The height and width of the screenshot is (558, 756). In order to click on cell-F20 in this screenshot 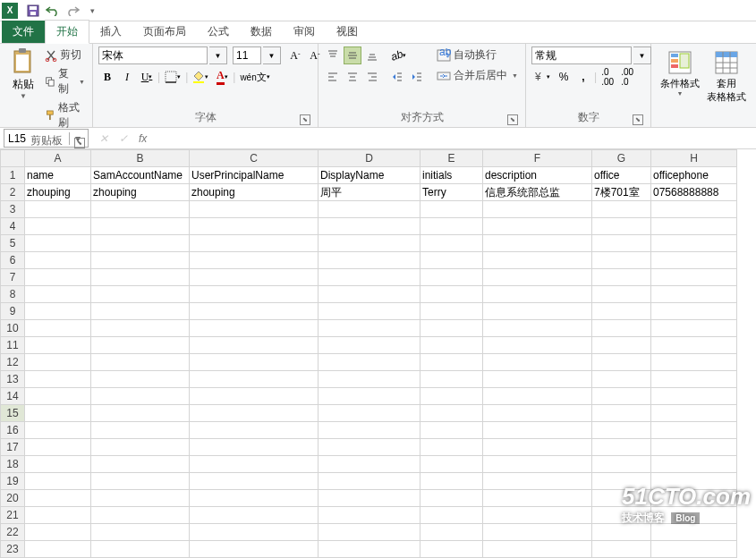, I will do `click(538, 499)`.